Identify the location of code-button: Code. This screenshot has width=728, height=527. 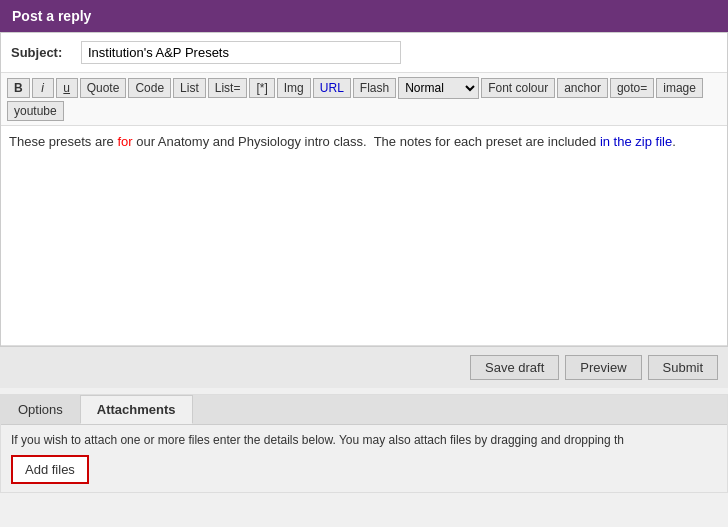
(150, 88).